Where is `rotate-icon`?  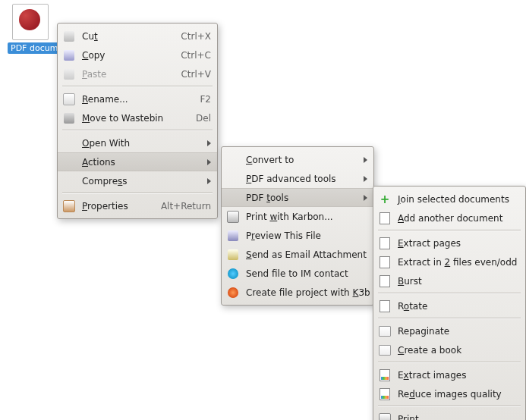 rotate-icon is located at coordinates (385, 306).